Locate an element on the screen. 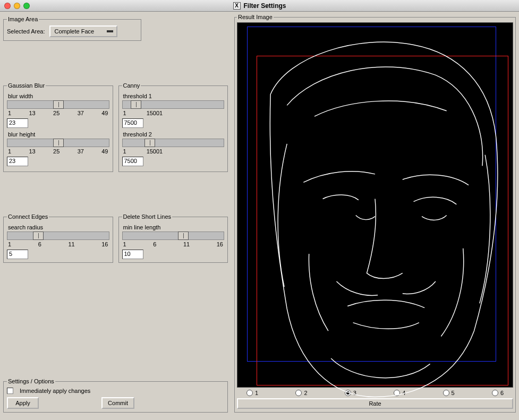 This screenshot has height=420, width=519. threshold2-ticks: 1 15001 is located at coordinates (173, 152).